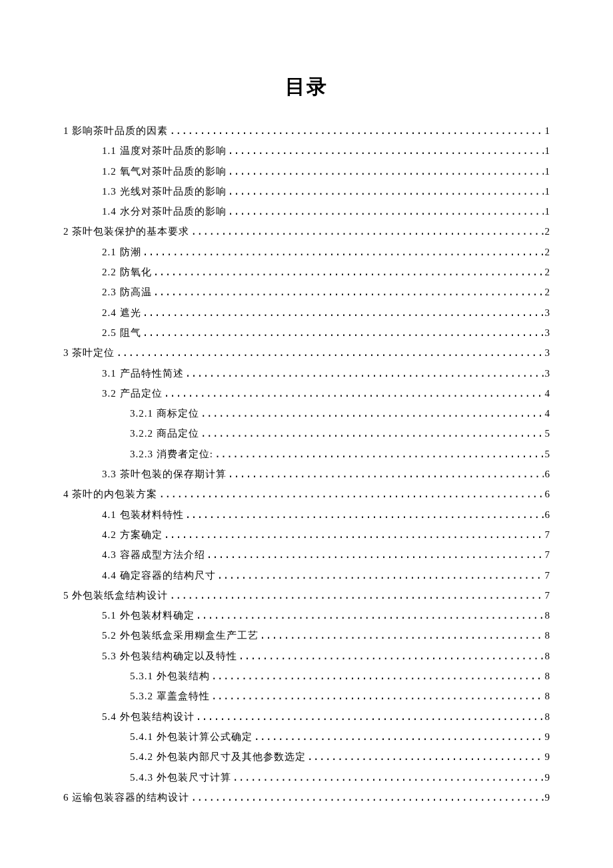 The width and height of the screenshot is (613, 868). I want to click on toc-entry-label: 2.1 防潮, so click(121, 252).